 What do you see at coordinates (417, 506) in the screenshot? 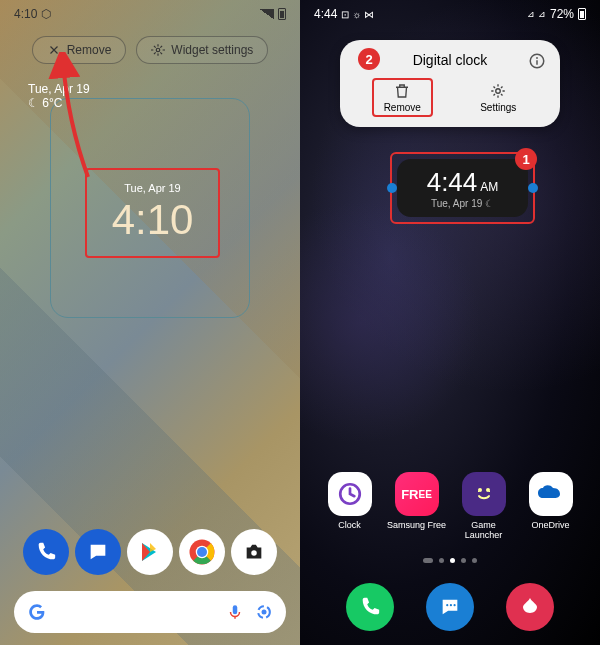
I see `samsung-free-app: FREE Samsung Free` at bounding box center [417, 506].